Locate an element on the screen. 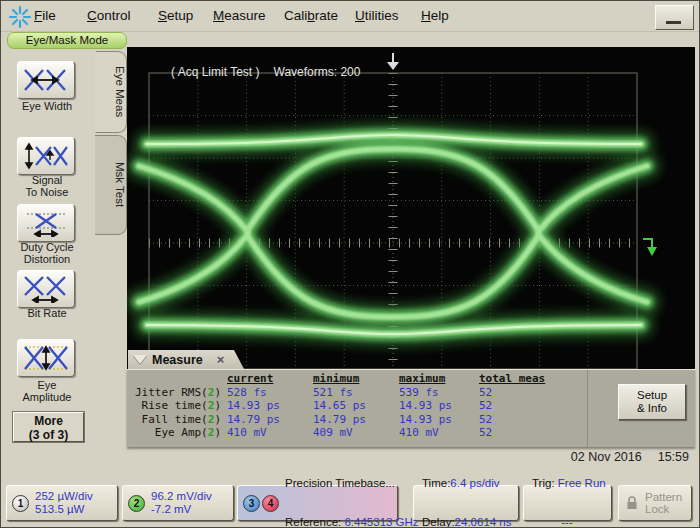 The width and height of the screenshot is (700, 528). channel-2-button: 2 96.2 mV/div-7.2 mV is located at coordinates (178, 503).